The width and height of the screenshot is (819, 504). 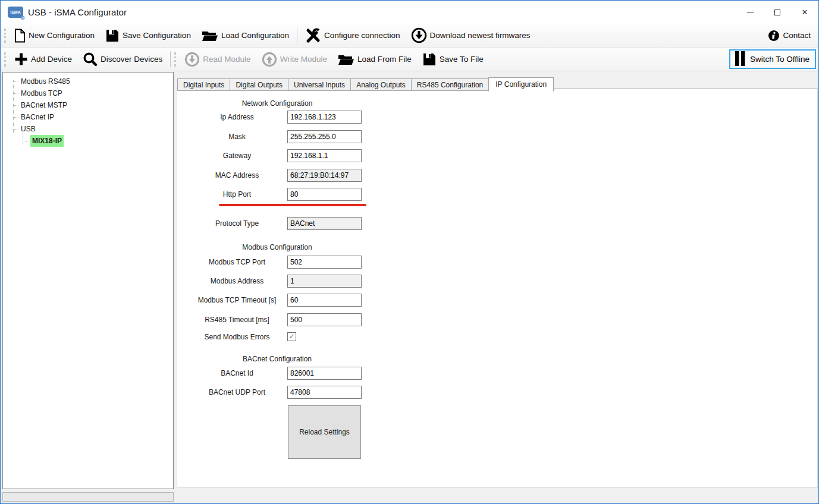 I want to click on modbus-address-input, so click(x=325, y=281).